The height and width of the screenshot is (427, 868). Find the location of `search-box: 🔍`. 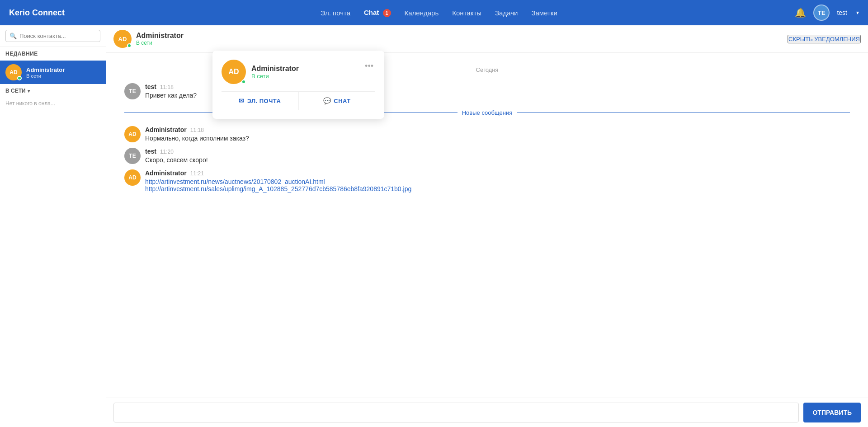

search-box: 🔍 is located at coordinates (53, 36).